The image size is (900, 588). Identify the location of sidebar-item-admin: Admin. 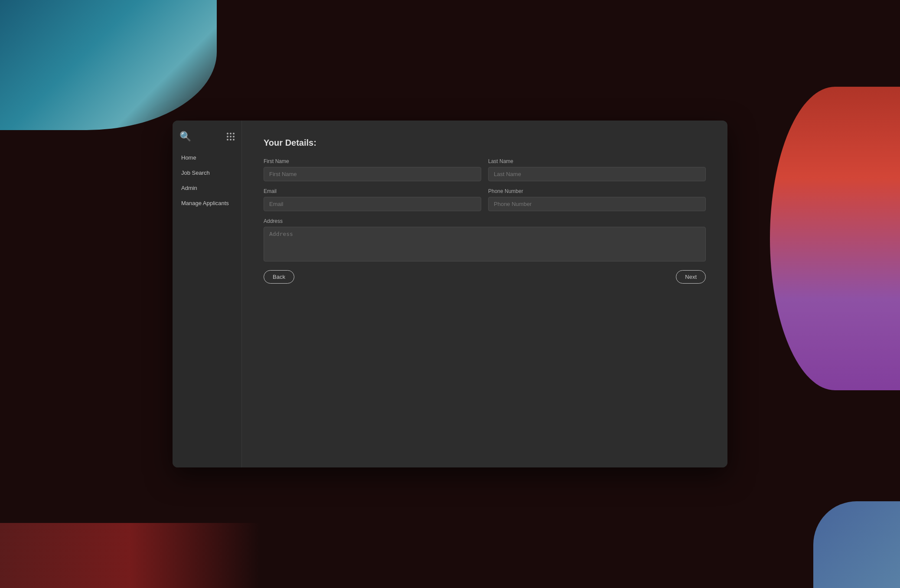
(207, 188).